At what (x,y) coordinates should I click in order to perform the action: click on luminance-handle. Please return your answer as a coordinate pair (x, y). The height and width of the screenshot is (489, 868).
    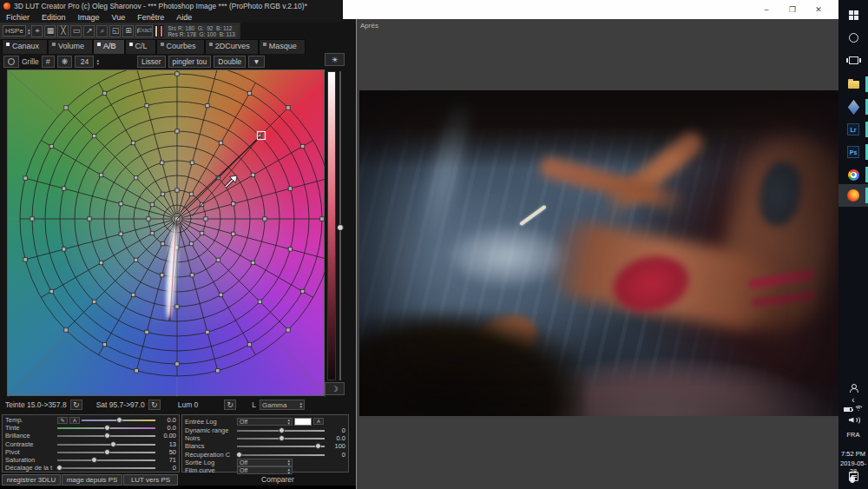
    Looking at the image, I should click on (340, 228).